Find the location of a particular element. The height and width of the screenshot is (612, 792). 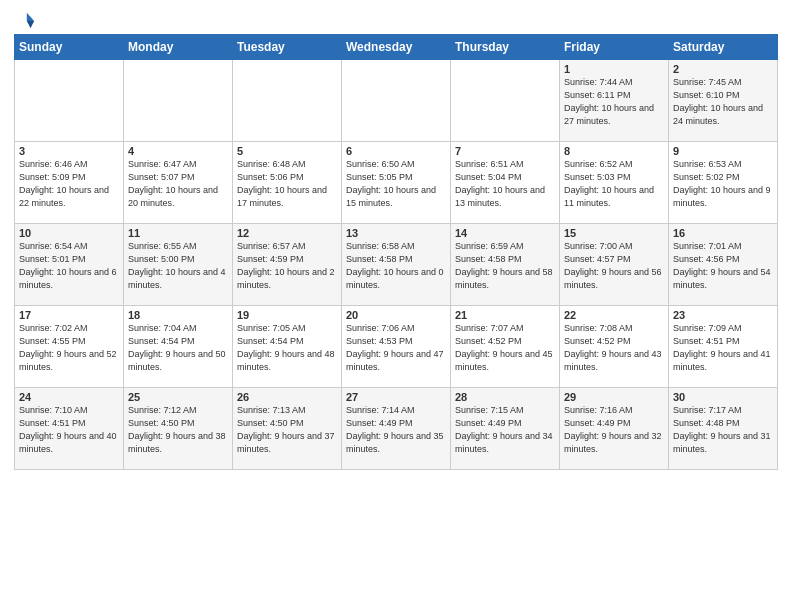

weekday-header-row: SundayMondayTuesdayWednesdayThursdayFrid… is located at coordinates (396, 48).